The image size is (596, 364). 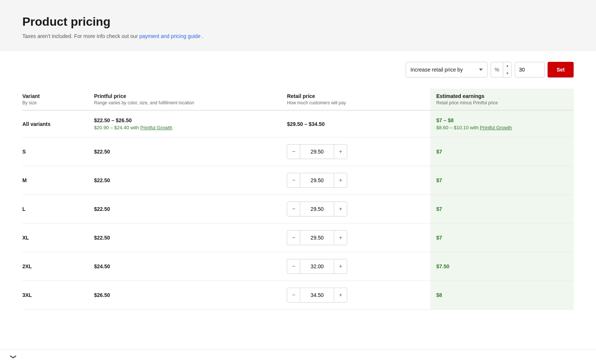 I want to click on variant-size-label: L, so click(x=24, y=209).